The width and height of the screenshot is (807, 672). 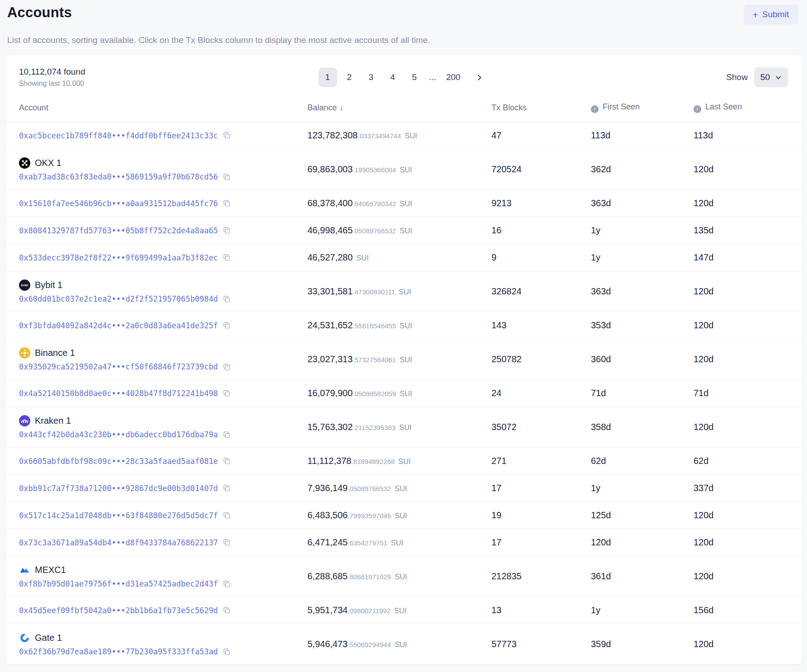 I want to click on account-address-link: 0x62f36b79d7ea8ae189•••77b230a95f333ffa5…, so click(x=118, y=652).